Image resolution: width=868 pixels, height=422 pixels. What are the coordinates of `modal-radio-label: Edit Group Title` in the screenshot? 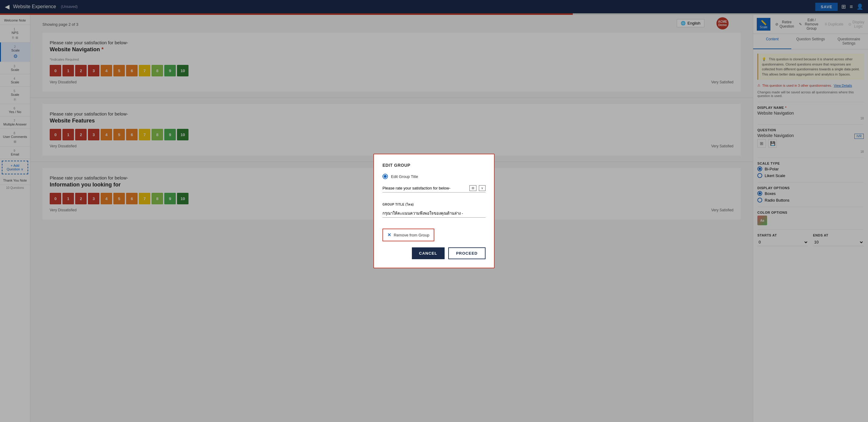 It's located at (404, 177).